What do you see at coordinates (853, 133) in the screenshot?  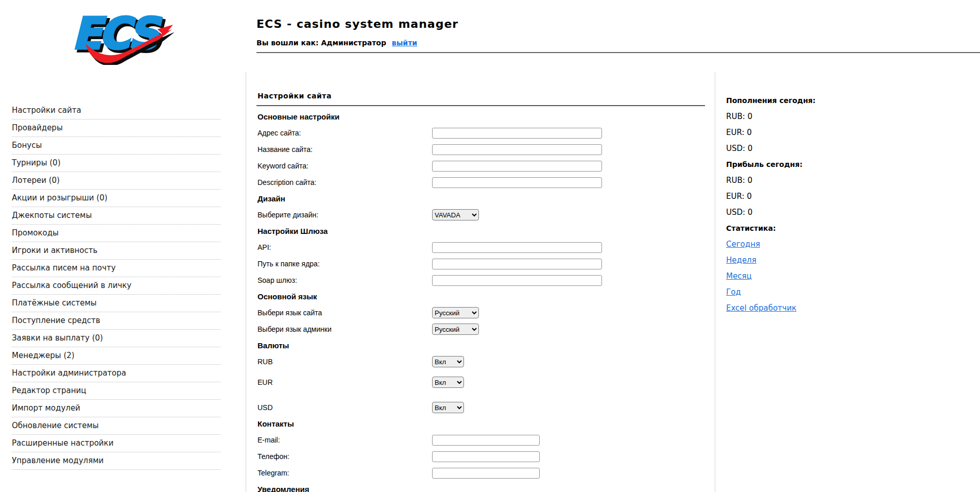 I see `deposits-eur-value: EUR: 0` at bounding box center [853, 133].